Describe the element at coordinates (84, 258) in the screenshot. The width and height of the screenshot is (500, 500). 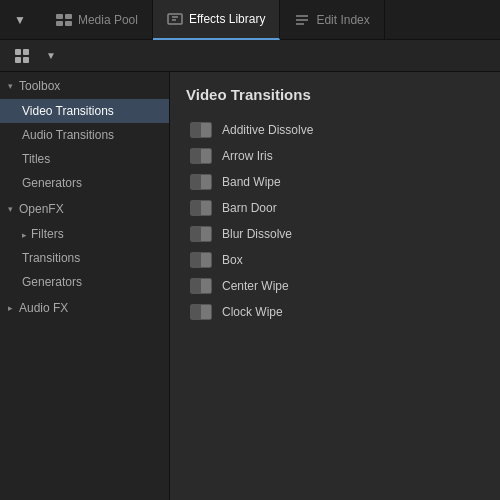
I see `sidebar-item-transitions-openfx: Transitions` at that location.